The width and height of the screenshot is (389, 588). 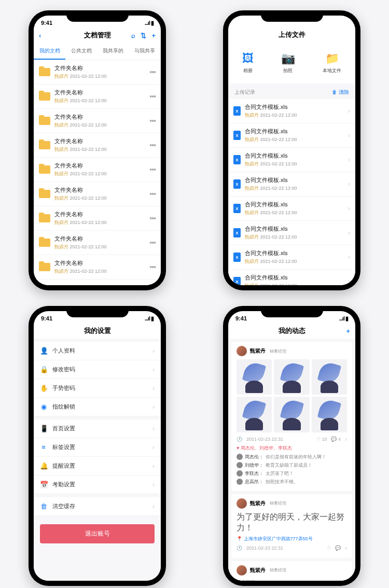 I want to click on settings-row: 📱 首页设置 ›, so click(x=98, y=429).